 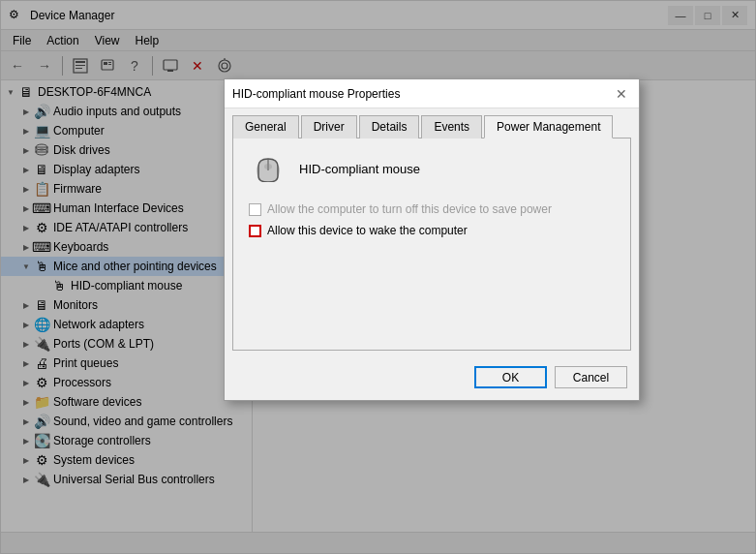 What do you see at coordinates (511, 378) in the screenshot?
I see `ok-button: OK` at bounding box center [511, 378].